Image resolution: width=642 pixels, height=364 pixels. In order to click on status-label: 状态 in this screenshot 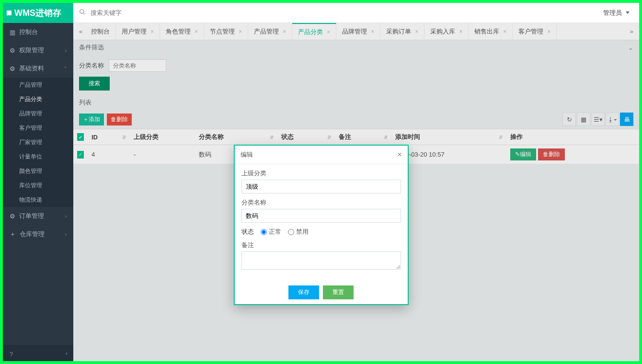, I will do `click(248, 232)`.